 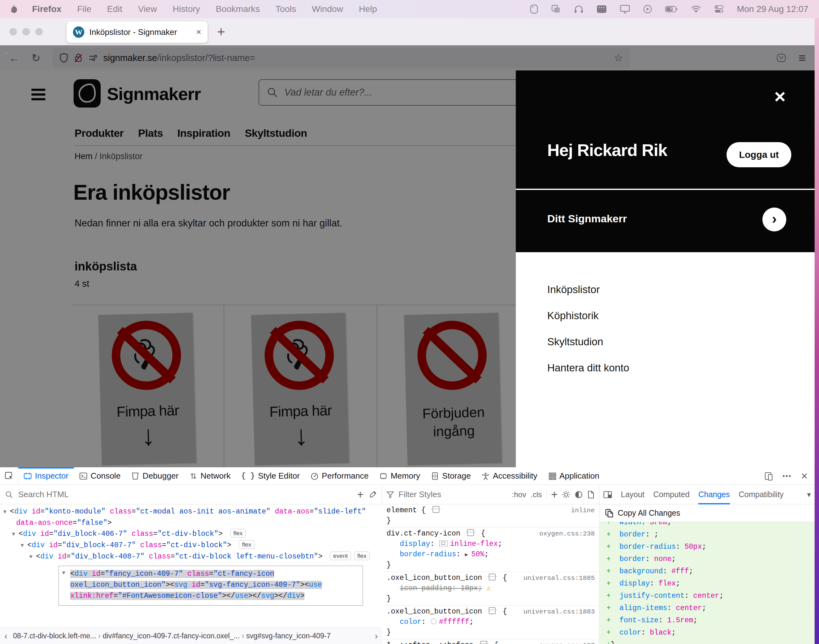 What do you see at coordinates (100, 476) in the screenshot?
I see `tab-console: Console` at bounding box center [100, 476].